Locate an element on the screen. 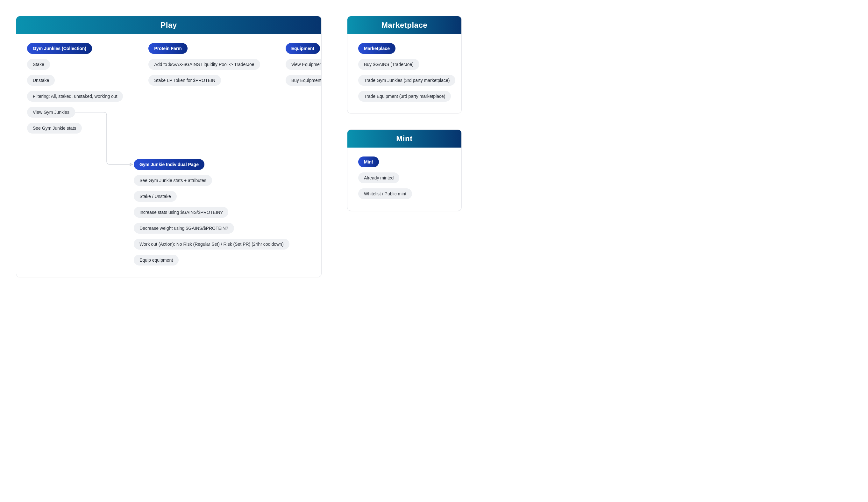 This screenshot has height=502, width=868. protein-farm-item-stake-lp: Stake LP Token for $PROTEIN is located at coordinates (185, 80).